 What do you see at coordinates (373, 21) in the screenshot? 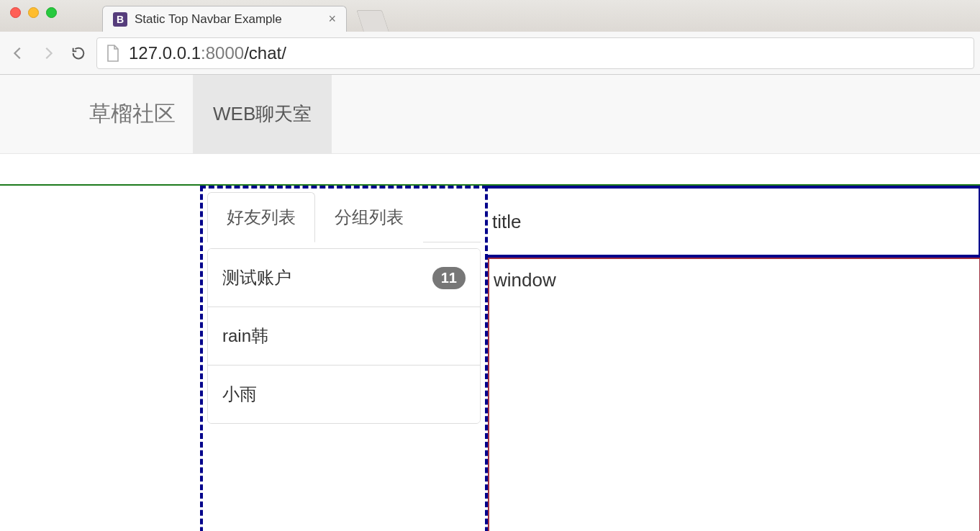
I see `new-tab-button` at bounding box center [373, 21].